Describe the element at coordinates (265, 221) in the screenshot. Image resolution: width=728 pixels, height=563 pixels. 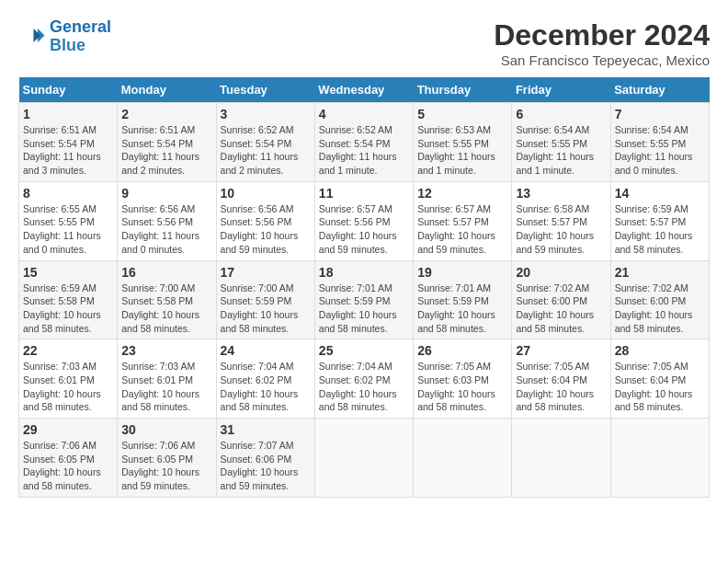
I see `calendar-cell: 10 Sunrise: 6:56 AM Sunset: 5:56 PM Dayl…` at that location.